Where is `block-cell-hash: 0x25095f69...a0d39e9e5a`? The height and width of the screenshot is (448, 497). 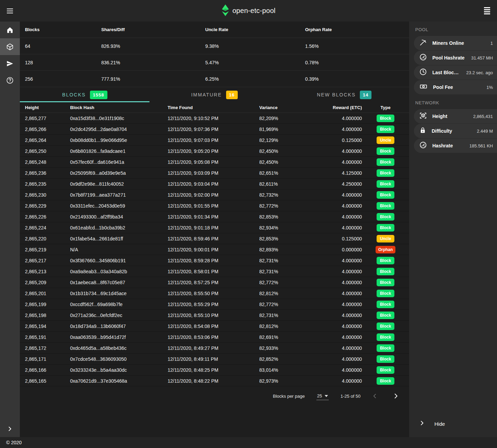
block-cell-hash: 0x25095f69...a0d39e9e5a is located at coordinates (119, 173).